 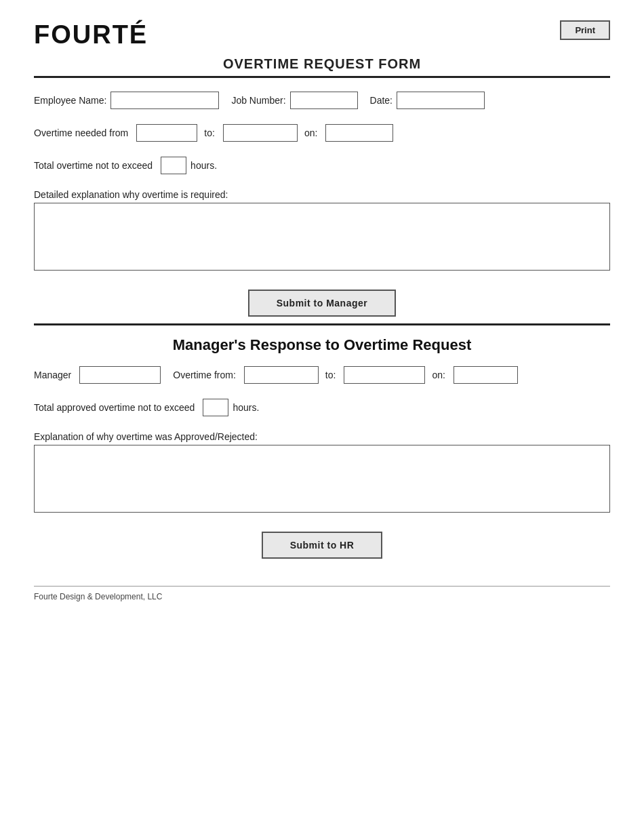 I want to click on overtime-time-row: Overtime needed from to: on:, so click(x=322, y=133).